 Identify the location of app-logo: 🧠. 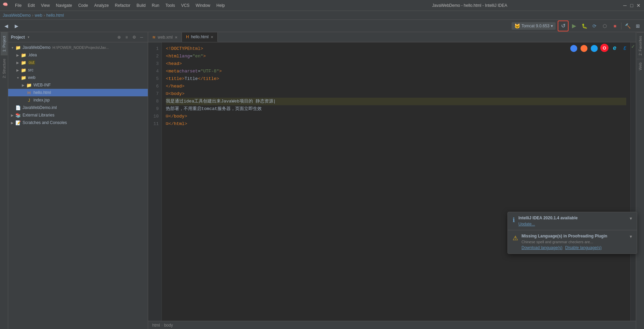
(6, 5).